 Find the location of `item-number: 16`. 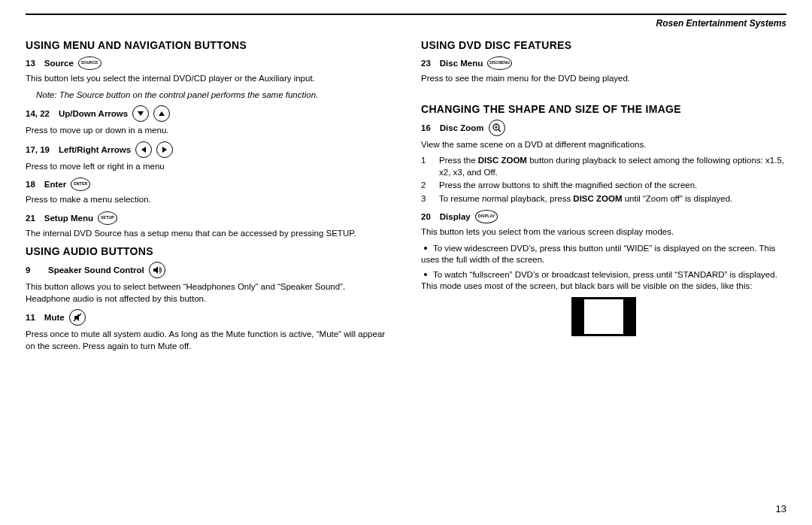

item-number: 16 is located at coordinates (426, 128).